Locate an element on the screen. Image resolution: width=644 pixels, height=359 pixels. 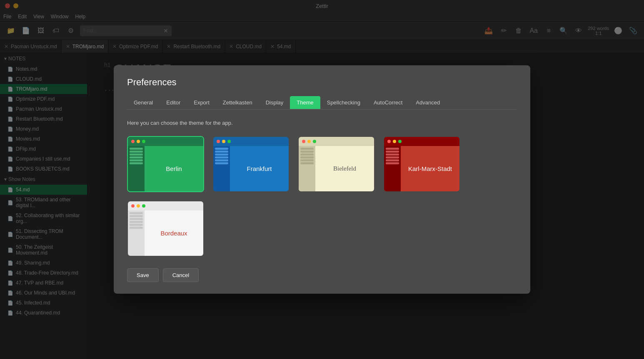
theme-card-kms: Karl-Marx-Stadt is located at coordinates (422, 164).